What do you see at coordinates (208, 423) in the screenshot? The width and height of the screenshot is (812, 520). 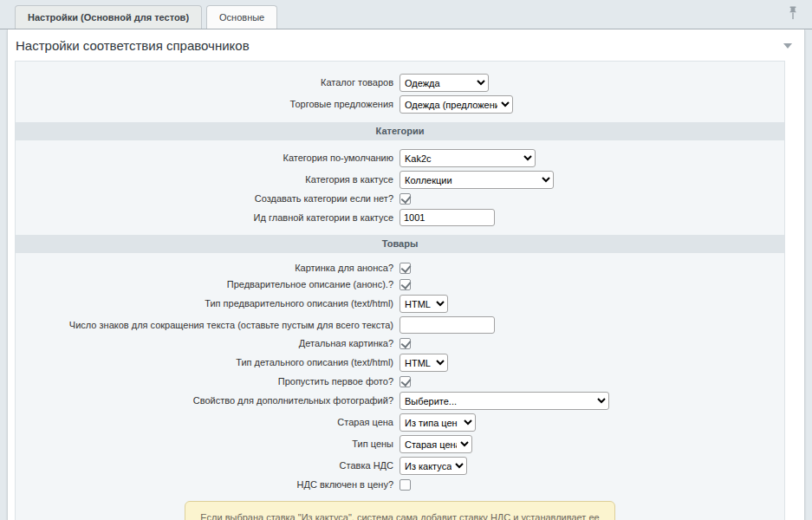 I see `old-price-label: Старая цена` at bounding box center [208, 423].